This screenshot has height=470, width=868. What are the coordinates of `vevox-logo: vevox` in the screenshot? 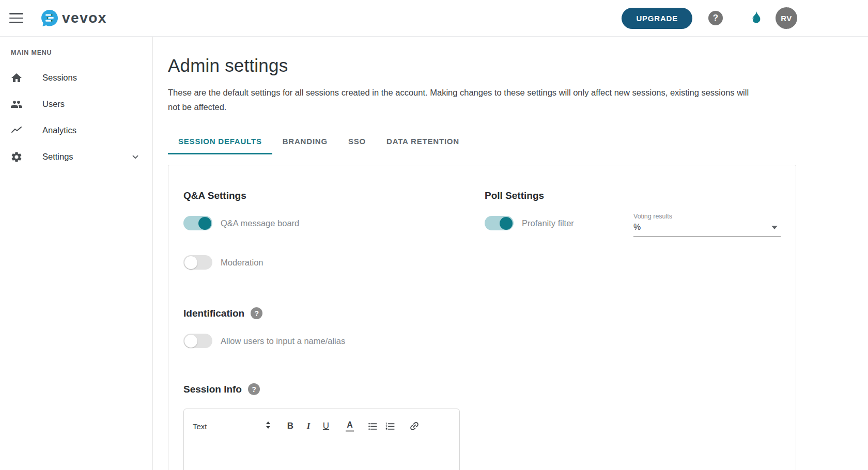 It's located at (74, 18).